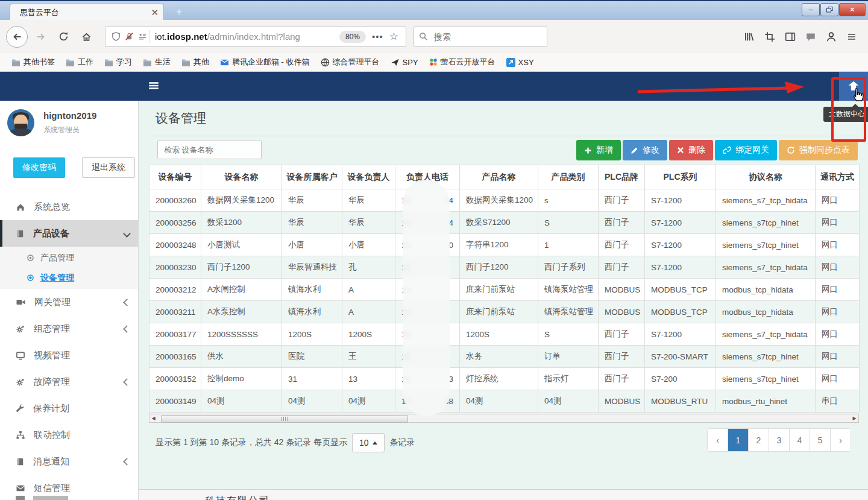 The image size is (868, 500). What do you see at coordinates (505, 334) in the screenshot?
I see `table-row: 2000031771200SSSSSS1200S1200S151200SS西门子…` at bounding box center [505, 334].